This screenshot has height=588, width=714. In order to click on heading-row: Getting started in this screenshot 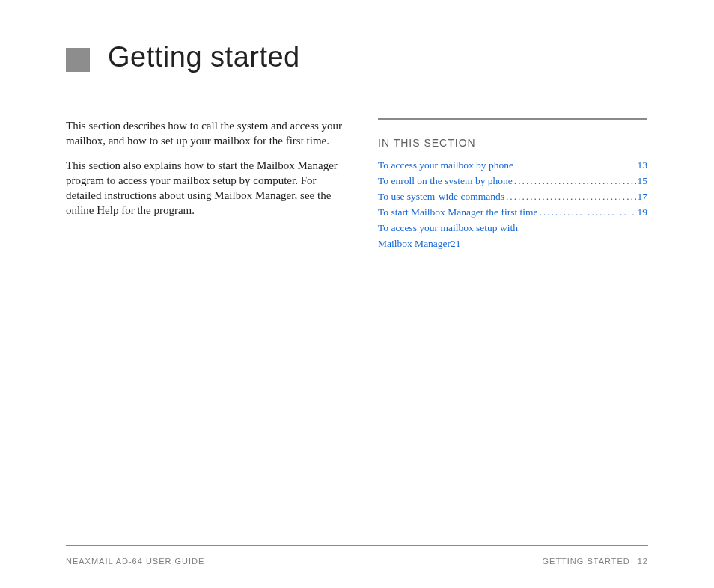, I will do `click(357, 57)`.